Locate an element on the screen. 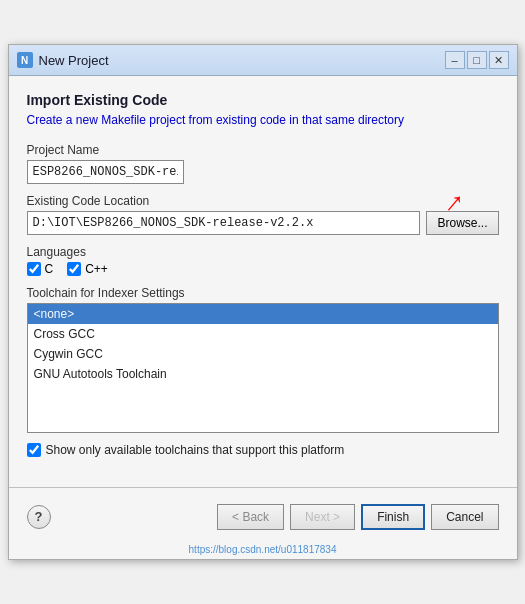 The height and width of the screenshot is (604, 525). toolchain-item-gnu-autotools: GNU Autotools Toolchain is located at coordinates (263, 374).